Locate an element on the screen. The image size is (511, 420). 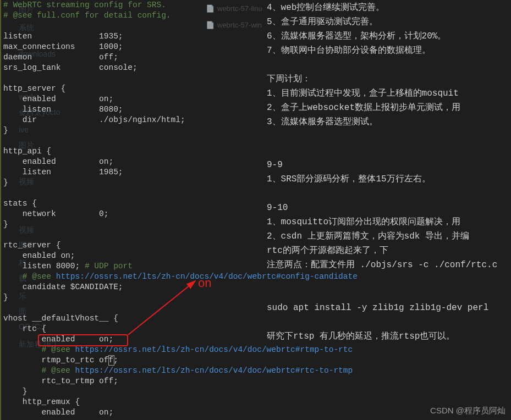
notes-line: 下周计划： is located at coordinates (386, 79).